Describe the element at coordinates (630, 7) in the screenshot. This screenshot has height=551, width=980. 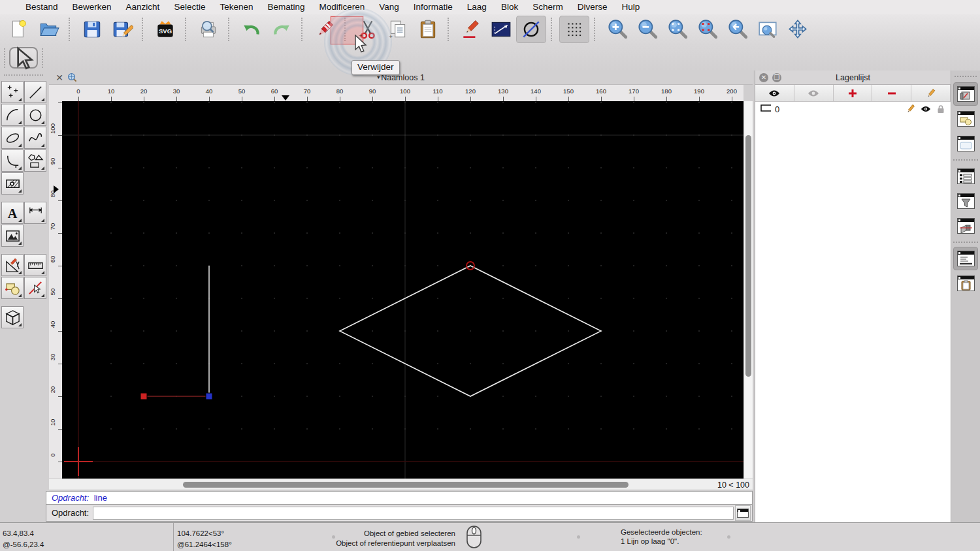
I see `menu-hulp: Hulp` at that location.